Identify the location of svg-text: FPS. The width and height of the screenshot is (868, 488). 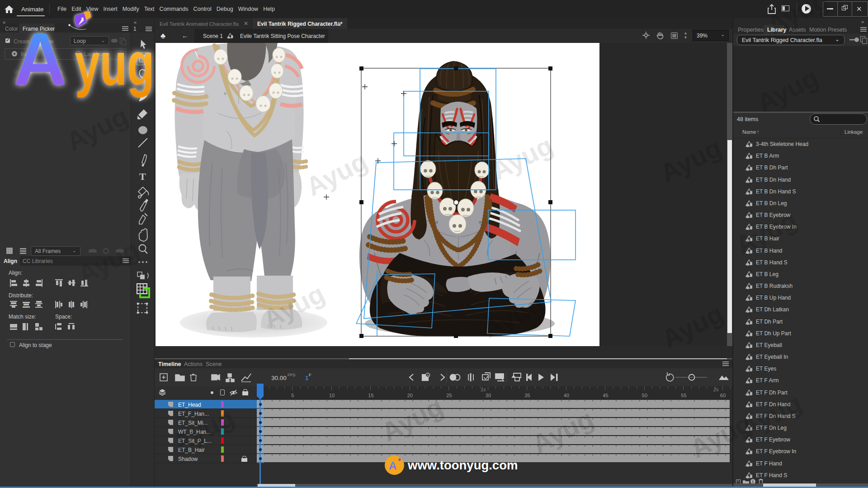
(292, 375).